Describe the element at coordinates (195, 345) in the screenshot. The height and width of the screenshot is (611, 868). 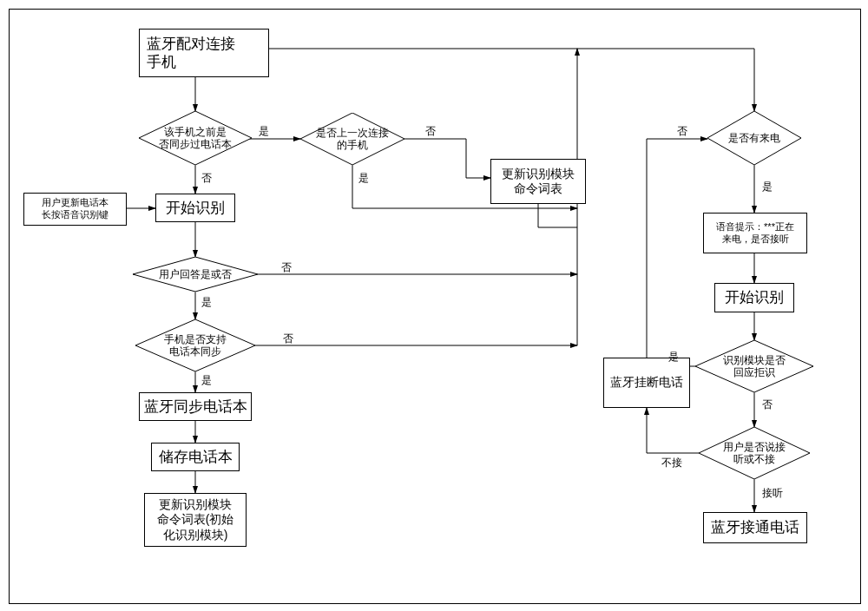
I see `decision-phone-supports-sync: 手机是否支持 电话本同步` at that location.